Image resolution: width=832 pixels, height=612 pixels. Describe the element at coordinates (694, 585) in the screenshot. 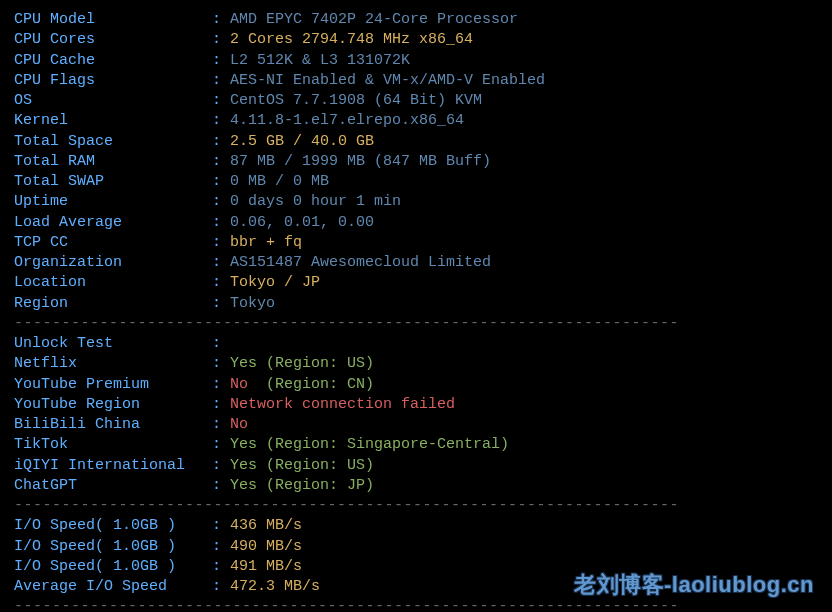

I see `watermark: 老刘博客-laoliublog.cn` at that location.